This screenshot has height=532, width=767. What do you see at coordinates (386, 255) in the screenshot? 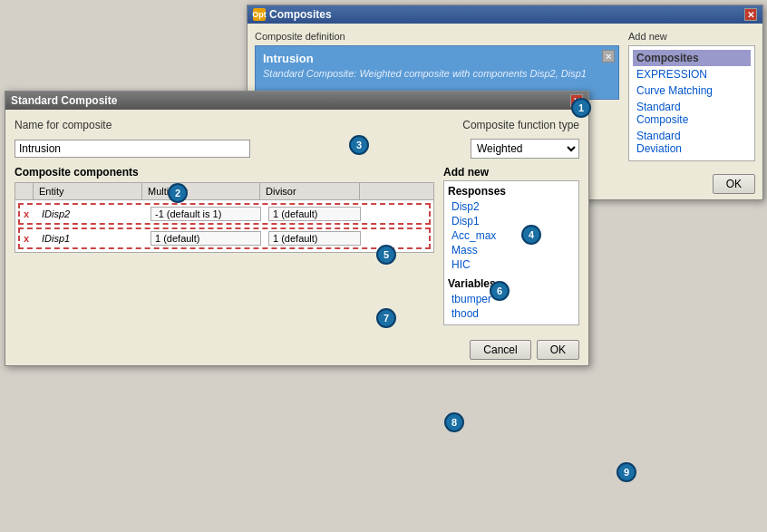
I see `annotation-5: 5` at bounding box center [386, 255].